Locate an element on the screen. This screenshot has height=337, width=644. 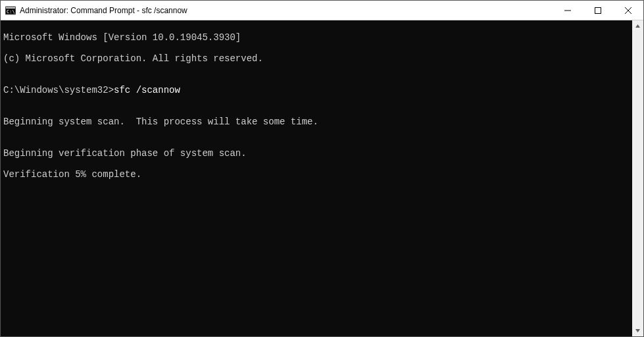
vertical-scrollbar is located at coordinates (638, 178).